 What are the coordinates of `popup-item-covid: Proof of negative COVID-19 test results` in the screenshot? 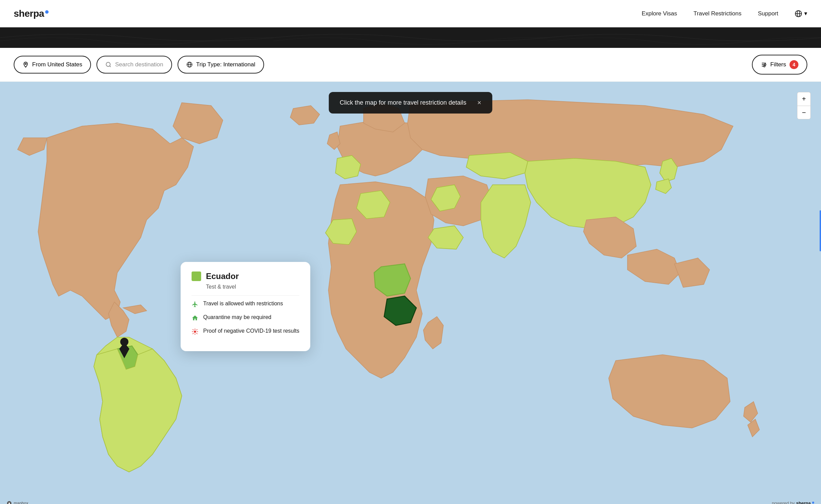 It's located at (246, 332).